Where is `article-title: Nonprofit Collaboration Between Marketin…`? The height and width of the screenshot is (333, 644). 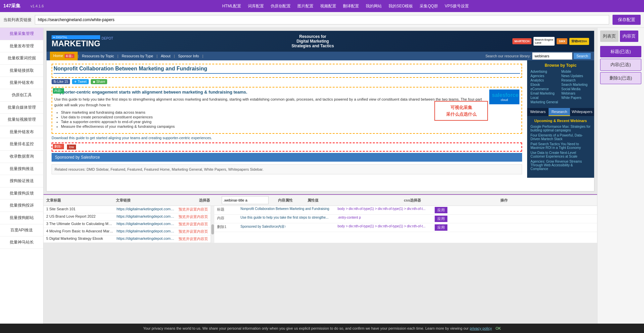 article-title: Nonprofit Collaboration Between Marketin… is located at coordinates (287, 70).